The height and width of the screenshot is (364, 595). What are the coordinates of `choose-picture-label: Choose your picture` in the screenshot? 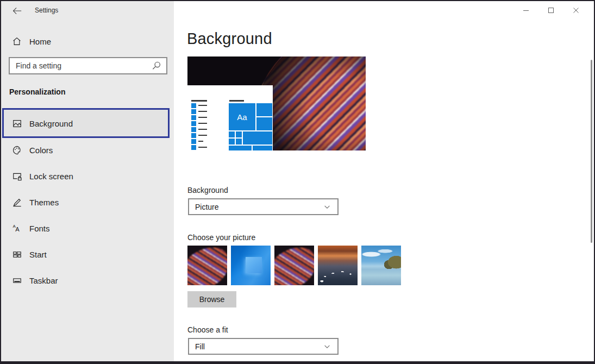 It's located at (222, 237).